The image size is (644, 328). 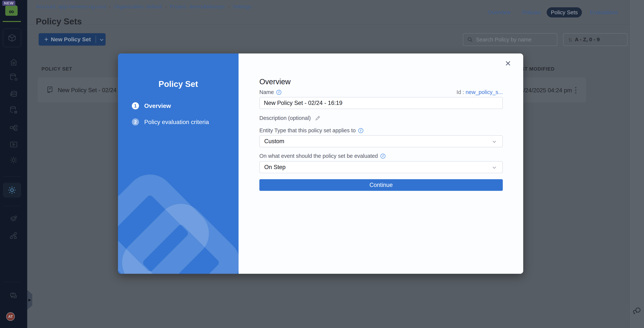 What do you see at coordinates (178, 84) in the screenshot?
I see `wizard-title: Policy Set` at bounding box center [178, 84].